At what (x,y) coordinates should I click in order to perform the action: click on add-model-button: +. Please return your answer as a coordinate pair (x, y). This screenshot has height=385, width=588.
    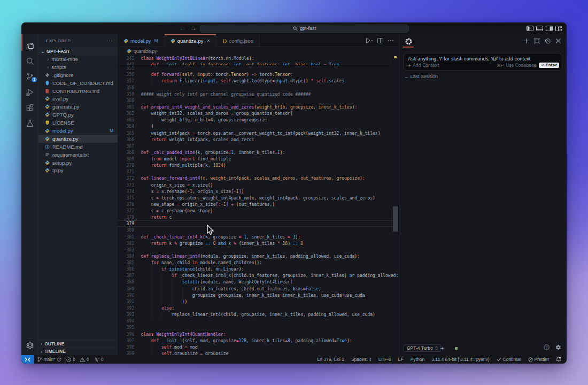
    Looking at the image, I should click on (442, 348).